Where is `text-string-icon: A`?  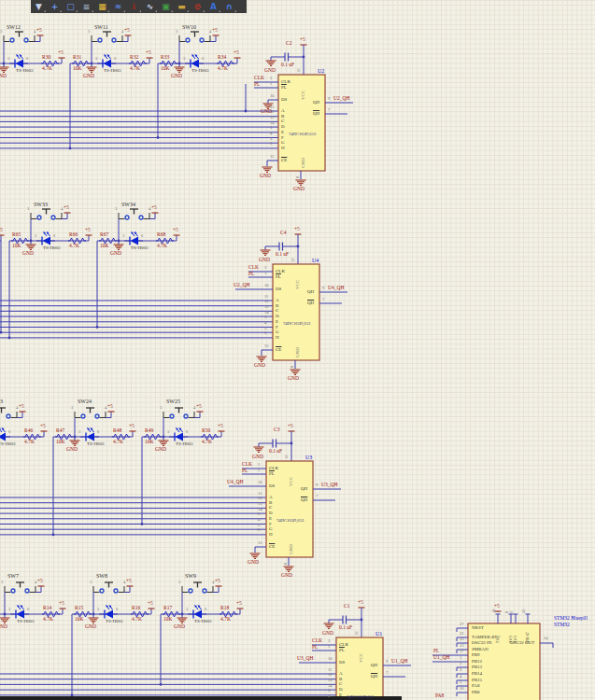 text-string-icon: A is located at coordinates (213, 7).